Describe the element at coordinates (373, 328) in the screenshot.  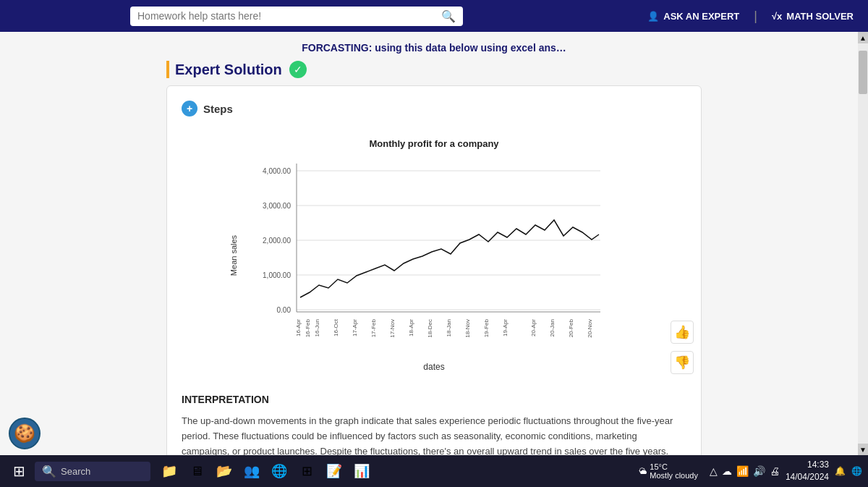
I see `svg-text: 17-Feb` at that location.